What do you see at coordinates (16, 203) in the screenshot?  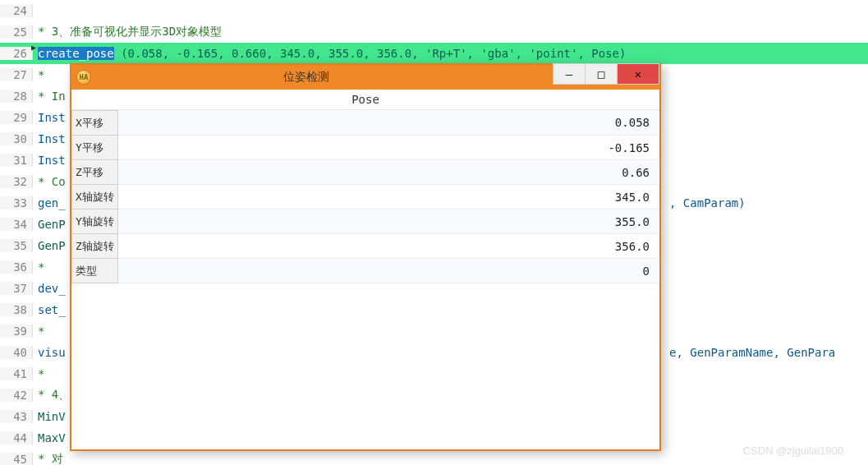 I see `line-number: 33` at bounding box center [16, 203].